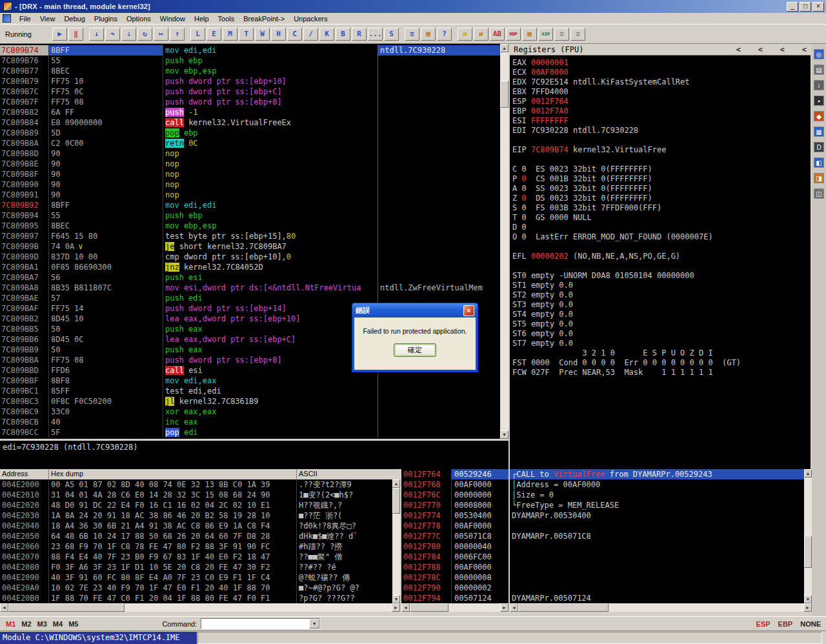 This screenshot has width=826, height=644. Describe the element at coordinates (391, 34) in the screenshot. I see `toolbar-letter-s: S` at that location.